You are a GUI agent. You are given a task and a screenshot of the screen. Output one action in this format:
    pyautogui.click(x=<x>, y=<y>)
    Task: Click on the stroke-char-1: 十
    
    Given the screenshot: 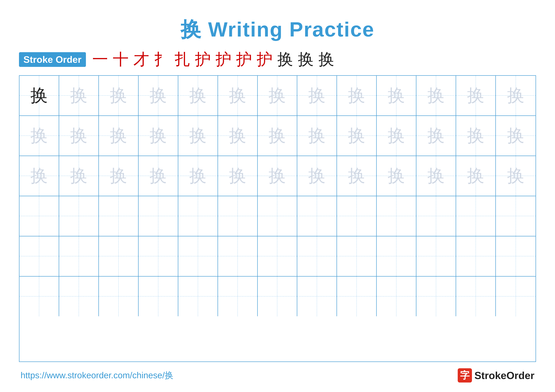 What is the action you would take?
    pyautogui.click(x=121, y=59)
    